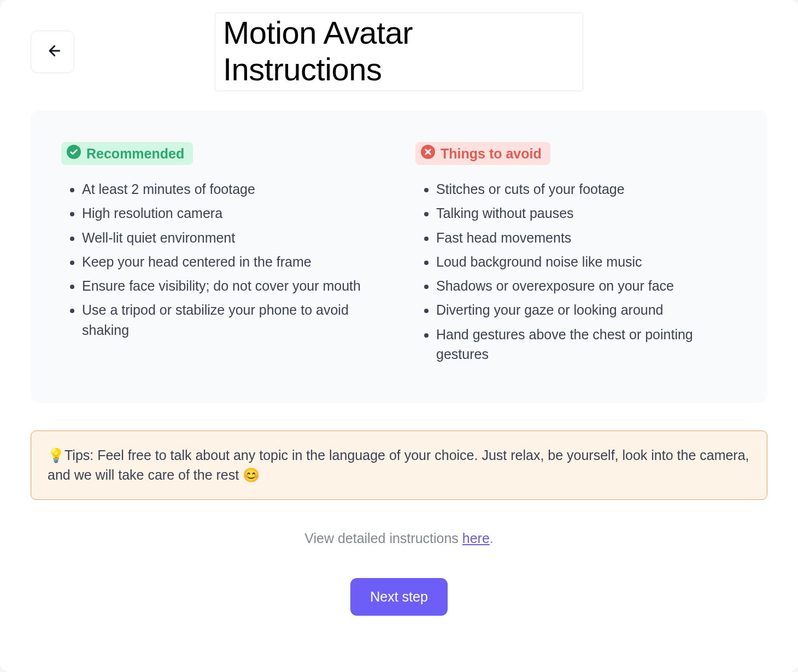 The image size is (798, 672). I want to click on check-circle-icon, so click(74, 154).